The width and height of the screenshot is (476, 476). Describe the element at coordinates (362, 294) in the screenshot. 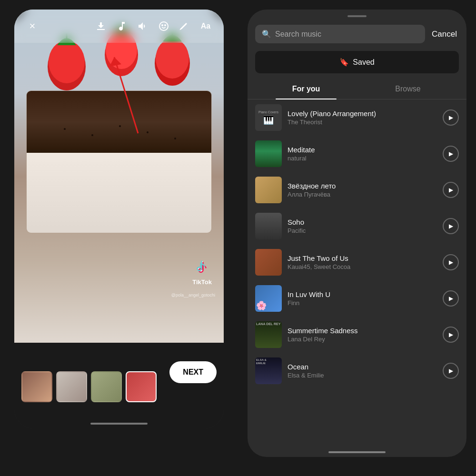

I see `song-title: In Luv With U` at that location.